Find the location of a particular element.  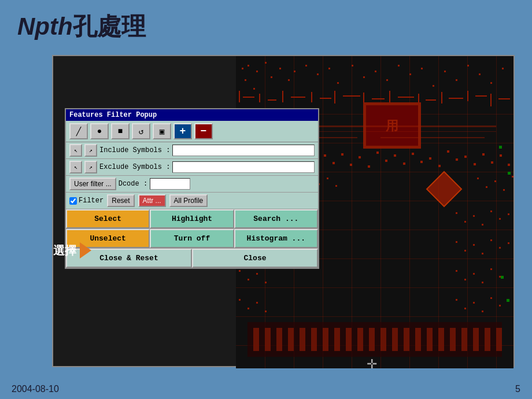

include-btn2: ↗ is located at coordinates (91, 150).